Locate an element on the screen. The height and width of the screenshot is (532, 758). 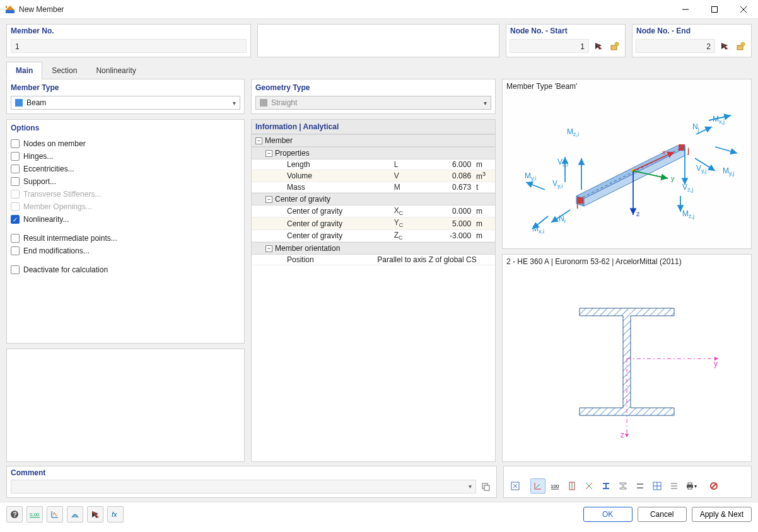
bottombar-right: OK Cancel Apply & Next is located at coordinates (667, 514).